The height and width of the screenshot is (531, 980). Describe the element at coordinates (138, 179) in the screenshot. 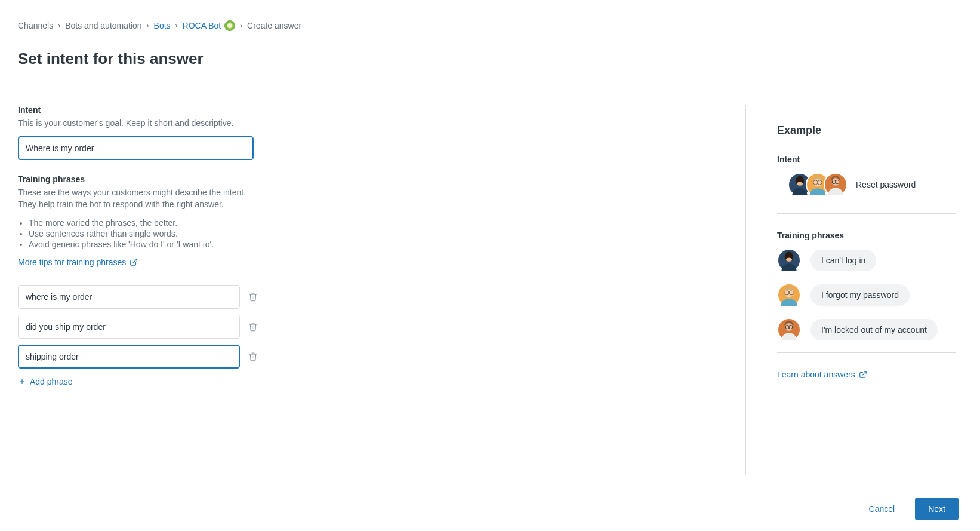

I see `training-label: Training phrases` at that location.